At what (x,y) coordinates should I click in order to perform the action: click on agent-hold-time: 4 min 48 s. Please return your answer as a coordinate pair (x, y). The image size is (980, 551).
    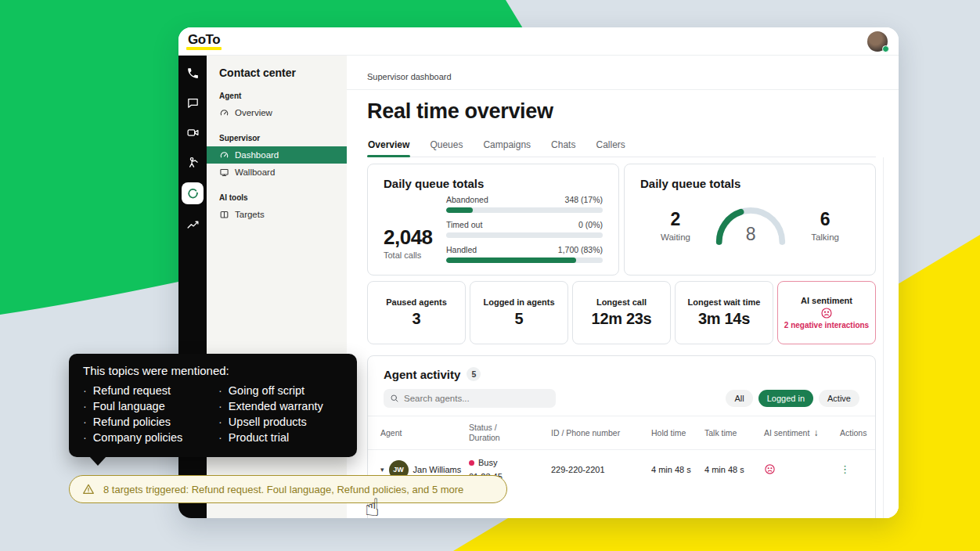
    Looking at the image, I should click on (678, 470).